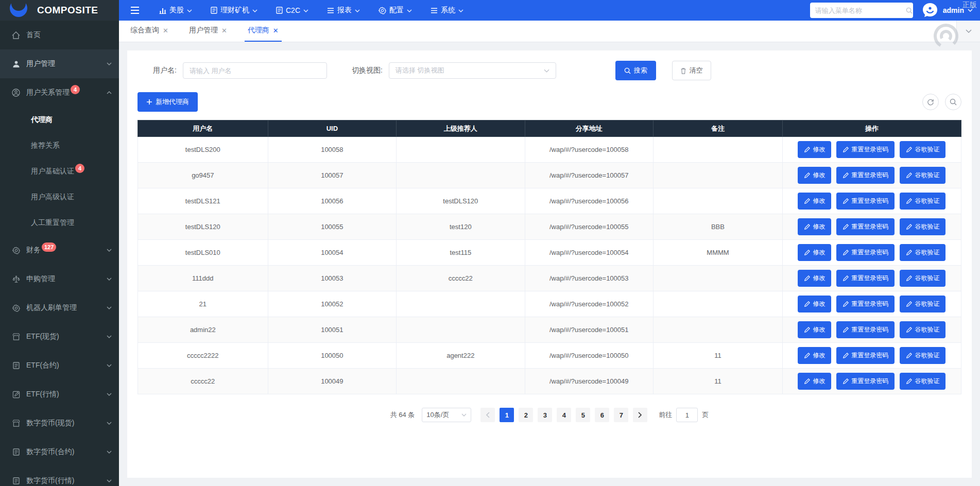 The width and height of the screenshot is (980, 486). I want to click on page-size-select: 10条/页, so click(446, 415).